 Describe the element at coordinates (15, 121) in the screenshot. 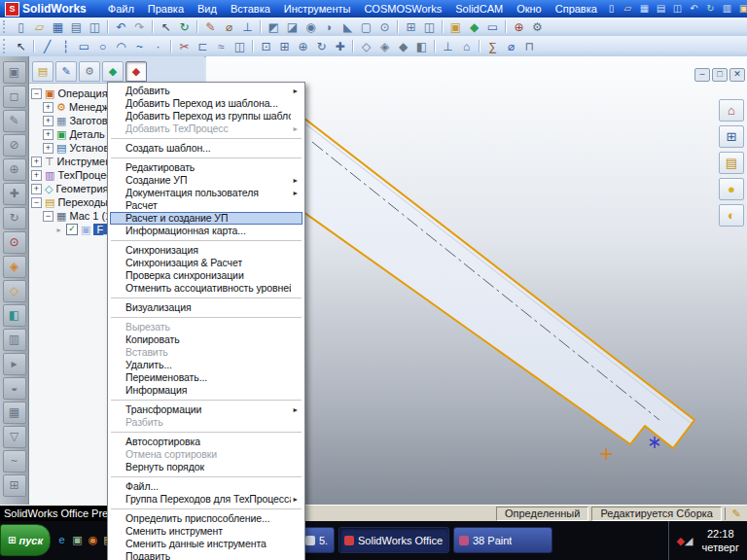

I see `edit-part-icon: ✎` at that location.